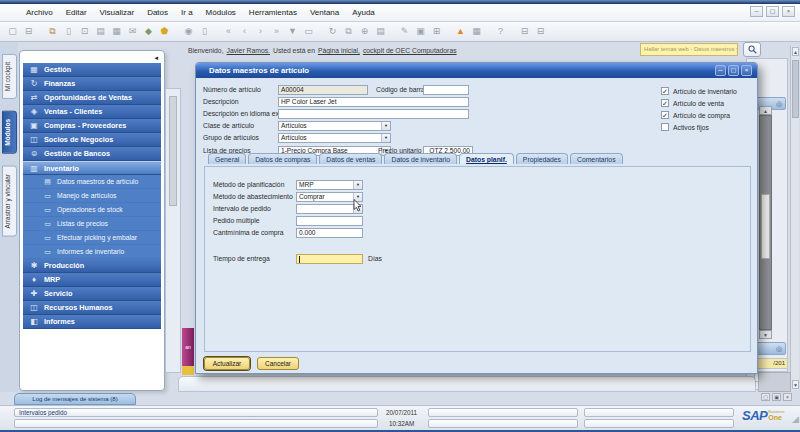 The width and height of the screenshot is (800, 432). I want to click on update-button: Actualizar, so click(227, 364).